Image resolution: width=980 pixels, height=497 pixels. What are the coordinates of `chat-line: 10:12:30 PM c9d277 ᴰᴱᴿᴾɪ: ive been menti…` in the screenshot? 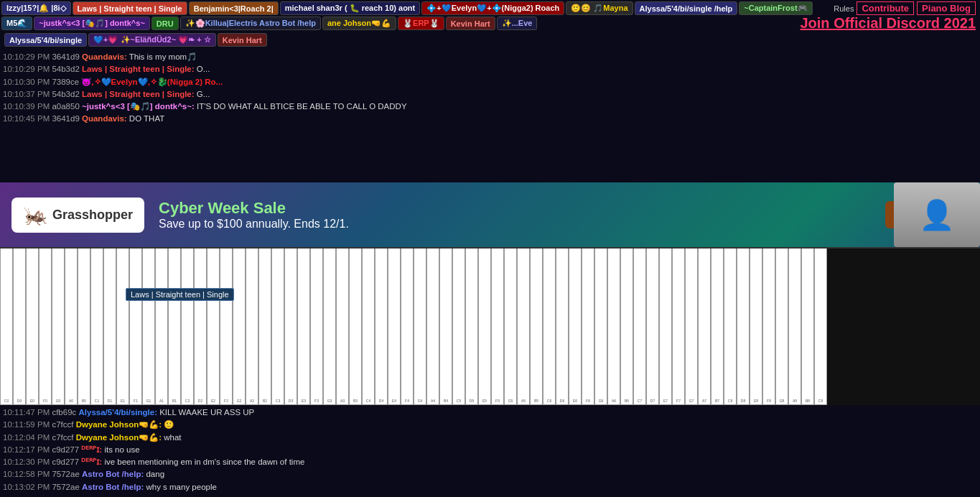 It's located at (490, 463).